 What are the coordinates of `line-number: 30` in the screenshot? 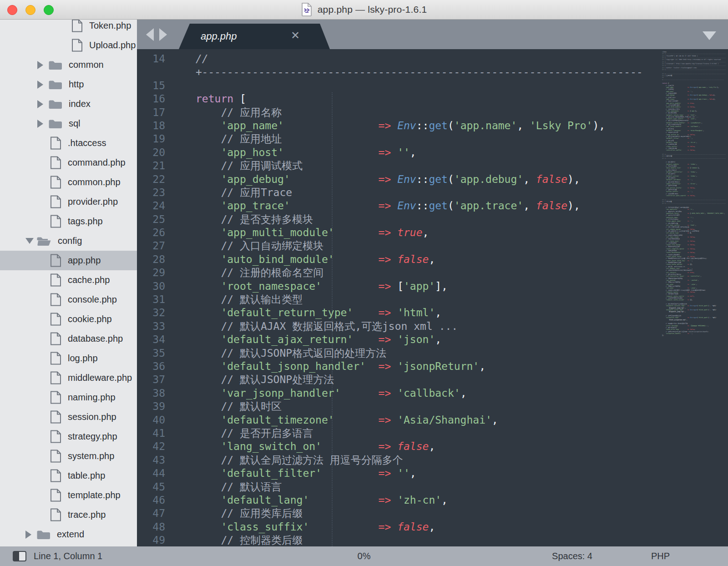 It's located at (167, 287).